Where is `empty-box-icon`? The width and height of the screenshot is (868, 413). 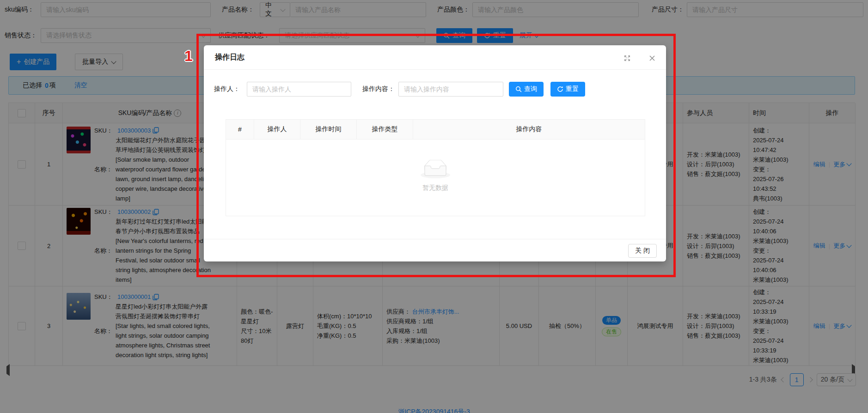
empty-box-icon is located at coordinates (435, 169).